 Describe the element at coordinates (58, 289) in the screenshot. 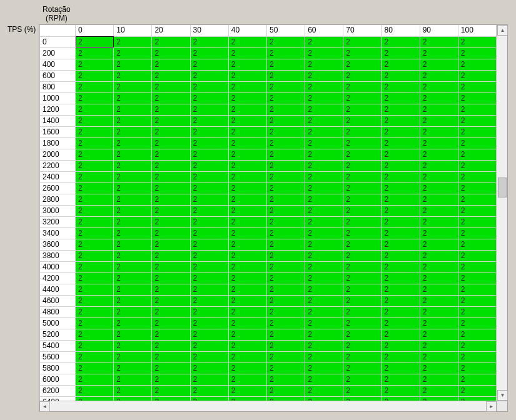

I see `row-header: 4400` at that location.